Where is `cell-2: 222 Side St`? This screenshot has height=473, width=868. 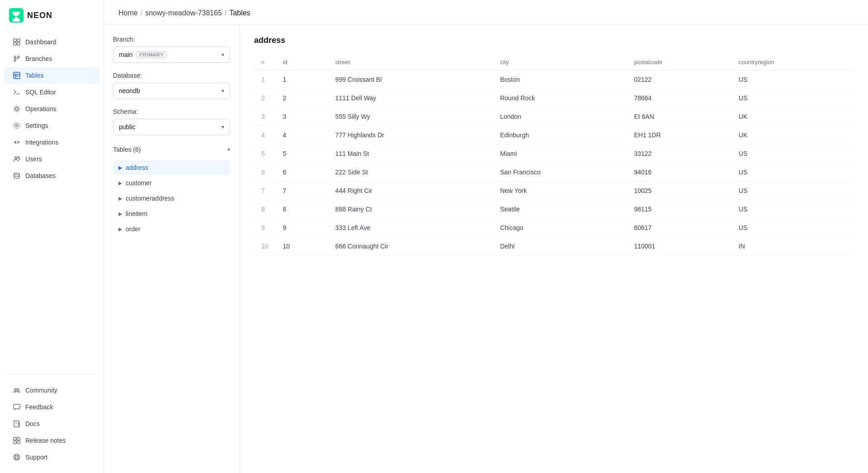 cell-2: 222 Side St is located at coordinates (410, 173).